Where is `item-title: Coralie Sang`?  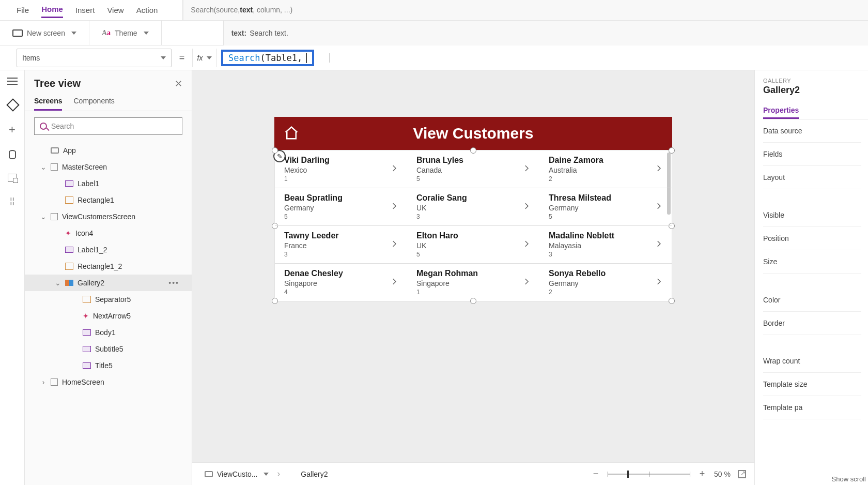
item-title: Coralie Sang is located at coordinates (473, 198).